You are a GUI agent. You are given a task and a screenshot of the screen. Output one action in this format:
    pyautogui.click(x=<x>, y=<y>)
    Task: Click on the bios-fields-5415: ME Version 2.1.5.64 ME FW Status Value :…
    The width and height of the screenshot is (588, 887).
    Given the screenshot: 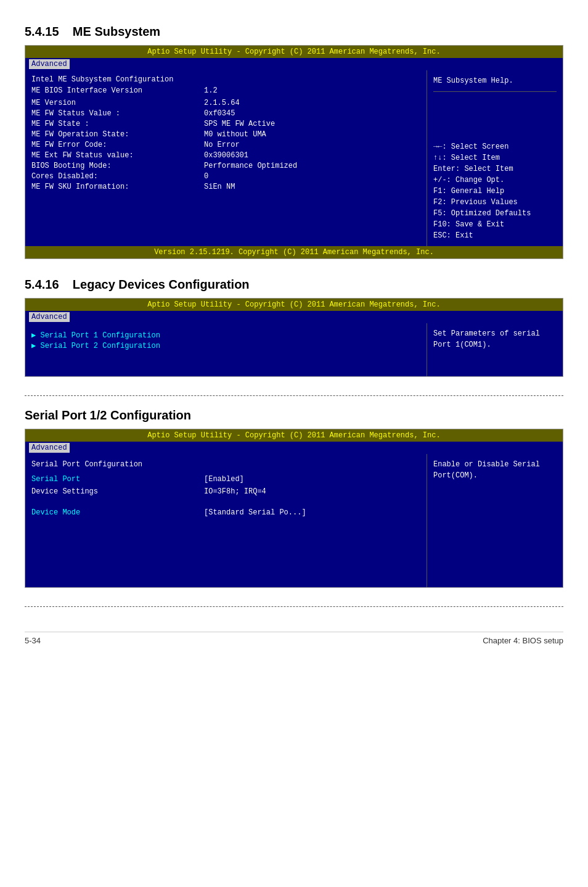 What is the action you would take?
    pyautogui.click(x=226, y=145)
    